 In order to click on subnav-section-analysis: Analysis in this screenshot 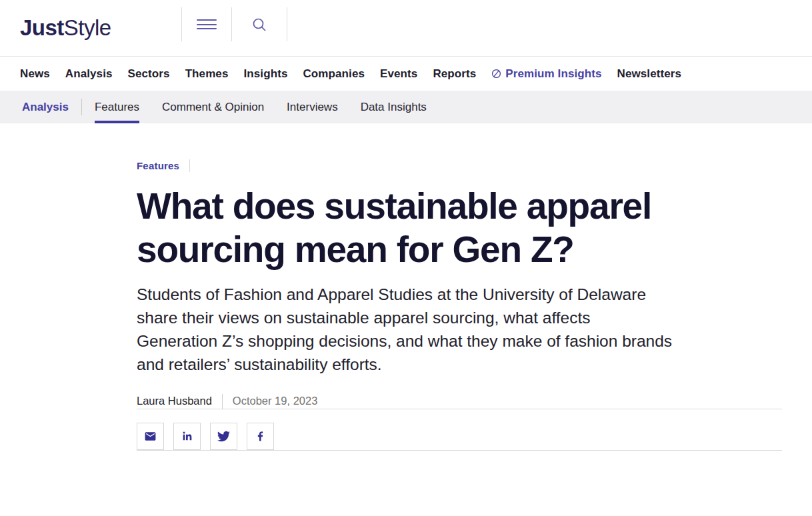, I will do `click(45, 107)`.